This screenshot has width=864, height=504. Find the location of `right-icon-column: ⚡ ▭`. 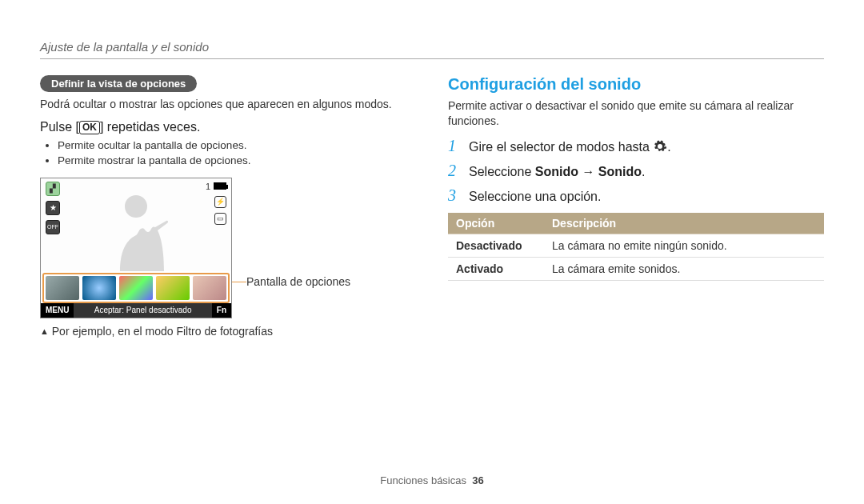

right-icon-column: ⚡ ▭ is located at coordinates (221, 210).